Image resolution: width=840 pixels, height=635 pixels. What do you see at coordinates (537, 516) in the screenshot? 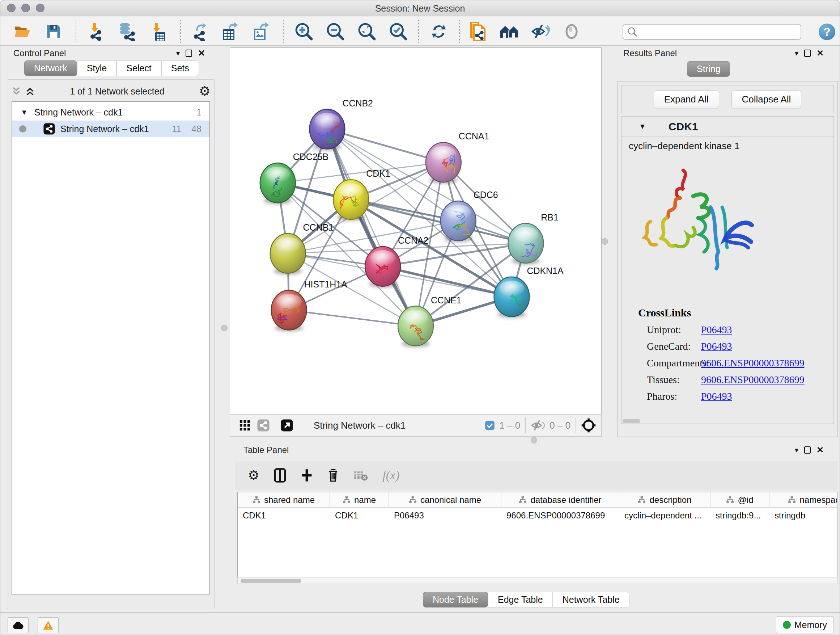
I see `table-row: CDK1CDK1P064939606.ENSP00000378699cyclin…` at bounding box center [537, 516].